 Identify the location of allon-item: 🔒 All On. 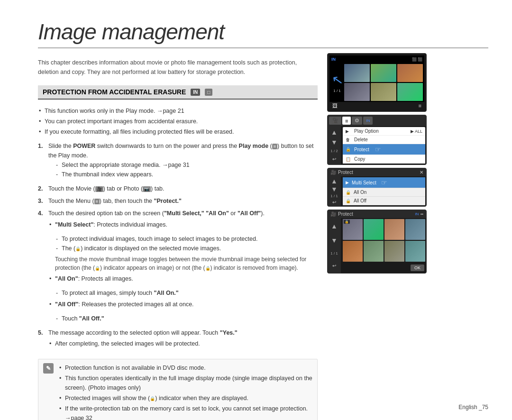
(384, 192).